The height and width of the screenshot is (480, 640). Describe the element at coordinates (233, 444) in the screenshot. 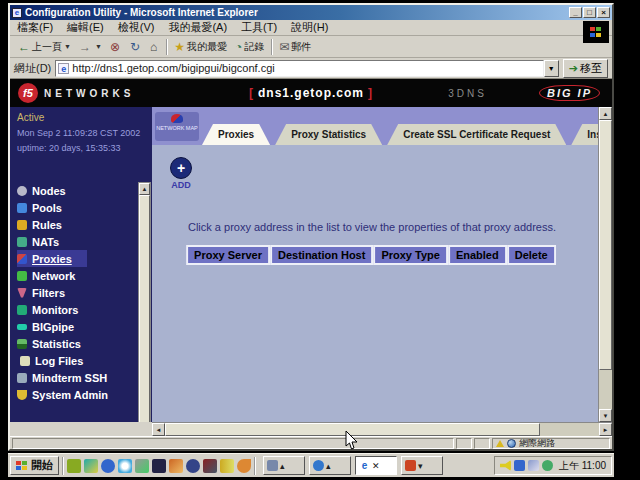

I see `status-message-panel` at that location.